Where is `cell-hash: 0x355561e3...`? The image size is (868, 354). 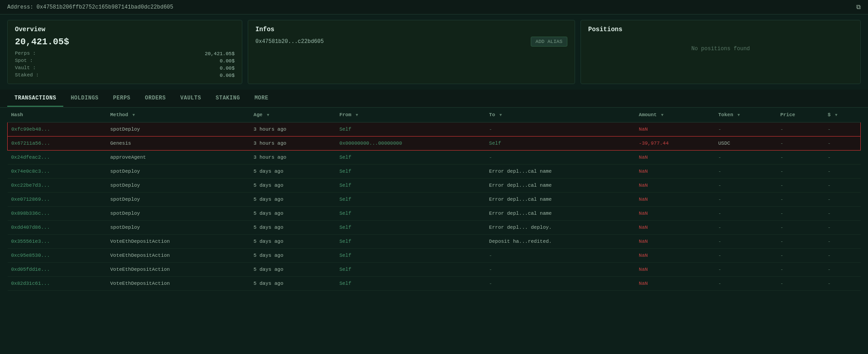
cell-hash: 0x355561e3... is located at coordinates (57, 241).